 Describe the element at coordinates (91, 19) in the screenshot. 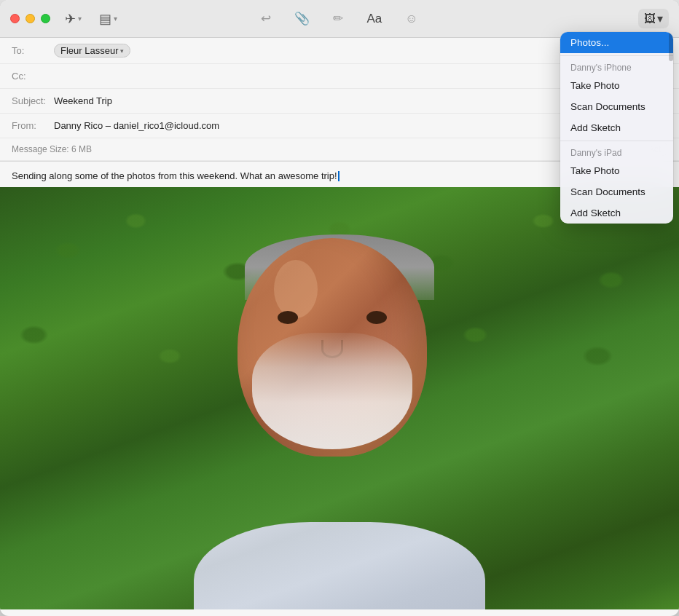

I see `toolbar-left: ✈ ▾ ▤ ▾` at that location.